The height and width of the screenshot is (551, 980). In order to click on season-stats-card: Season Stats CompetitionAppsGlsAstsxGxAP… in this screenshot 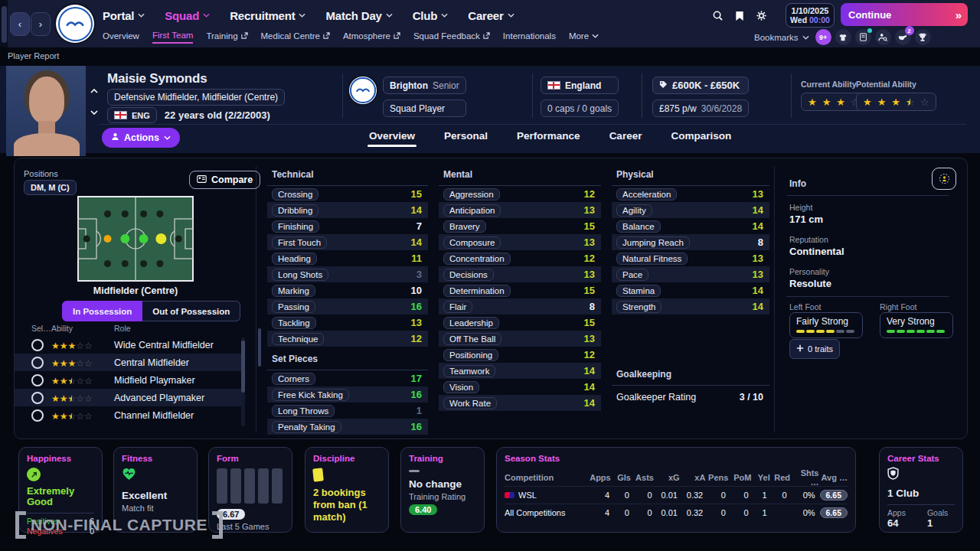, I will do `click(676, 490)`.